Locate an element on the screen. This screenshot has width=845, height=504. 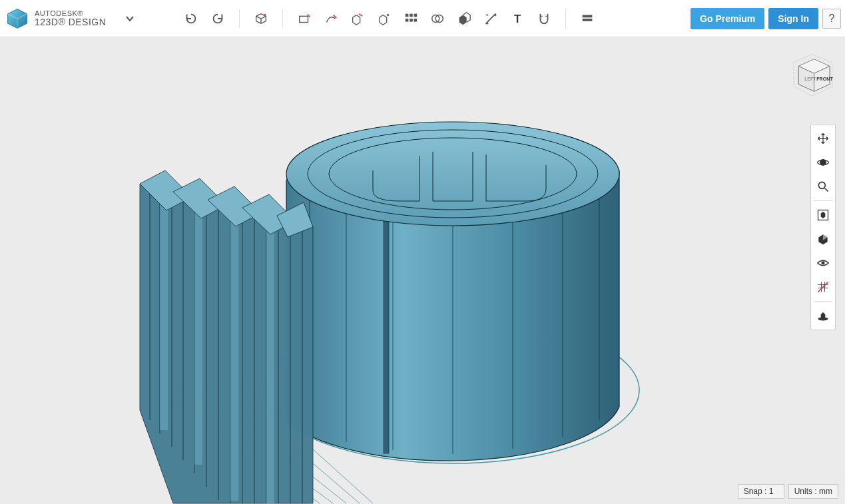
help-button: ? is located at coordinates (832, 19).